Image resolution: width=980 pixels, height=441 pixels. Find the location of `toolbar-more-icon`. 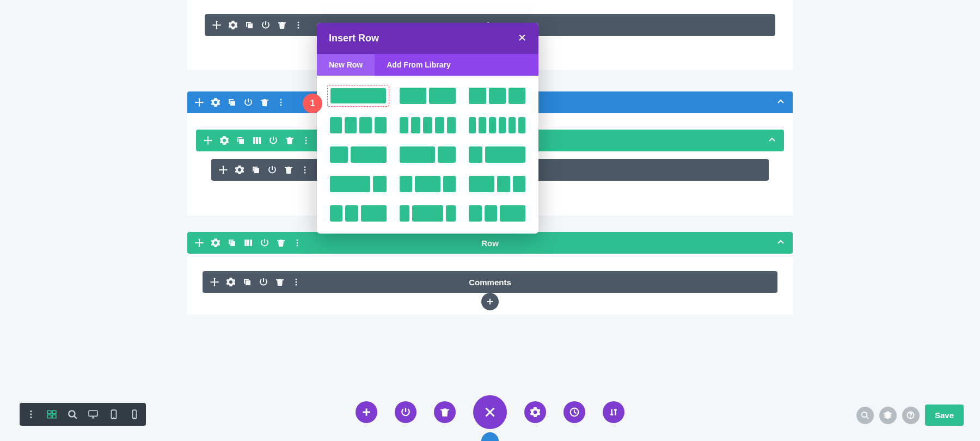

toolbar-more-icon is located at coordinates (31, 414).